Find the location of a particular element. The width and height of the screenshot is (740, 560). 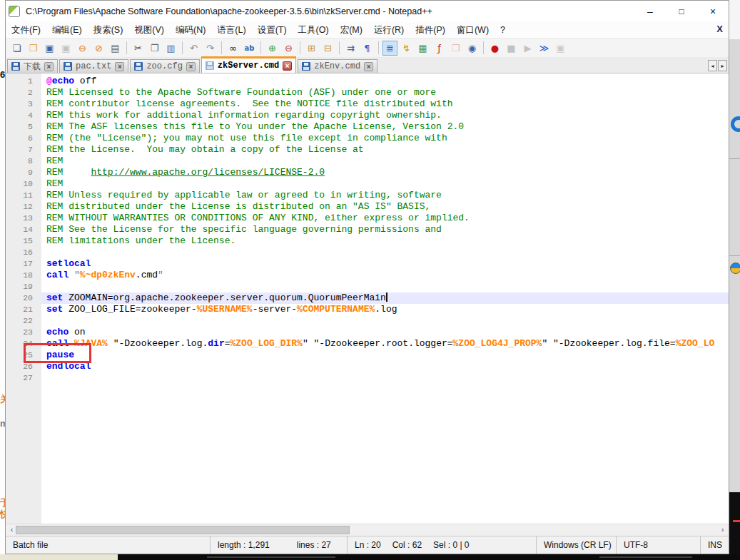

maximize-button: □ is located at coordinates (681, 11).